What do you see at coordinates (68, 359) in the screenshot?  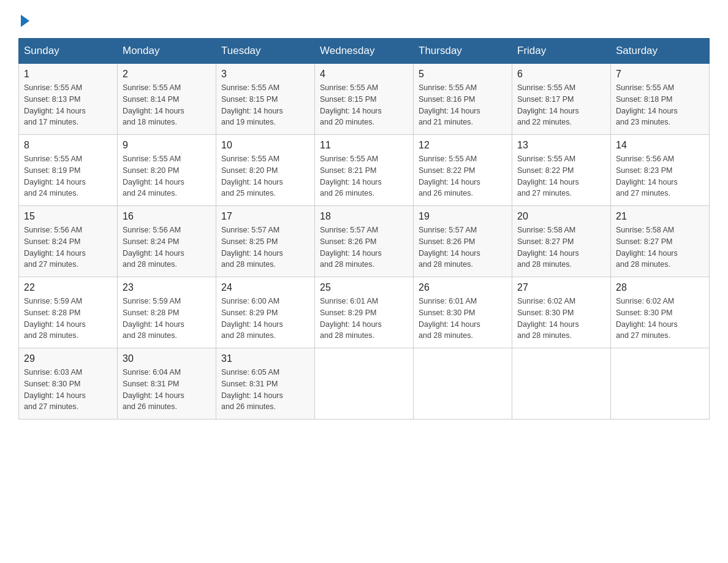 I see `day-number: 29` at bounding box center [68, 359].